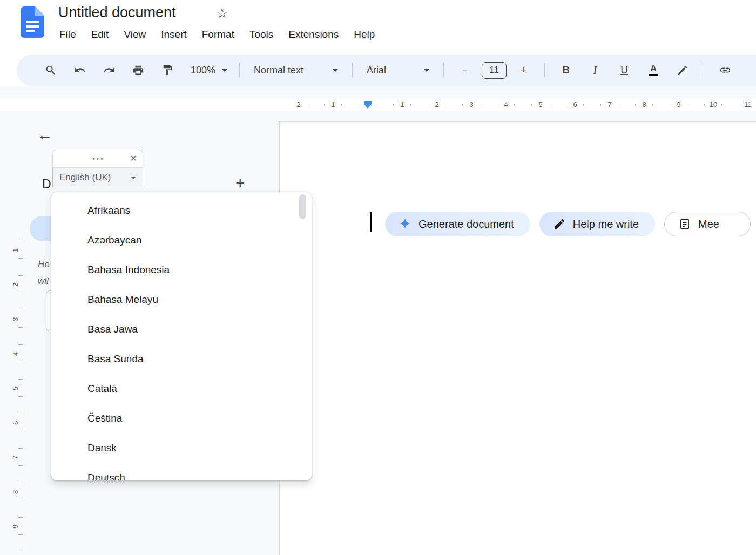 The height and width of the screenshot is (555, 756). Describe the element at coordinates (566, 70) in the screenshot. I see `bold-icon: B` at that location.